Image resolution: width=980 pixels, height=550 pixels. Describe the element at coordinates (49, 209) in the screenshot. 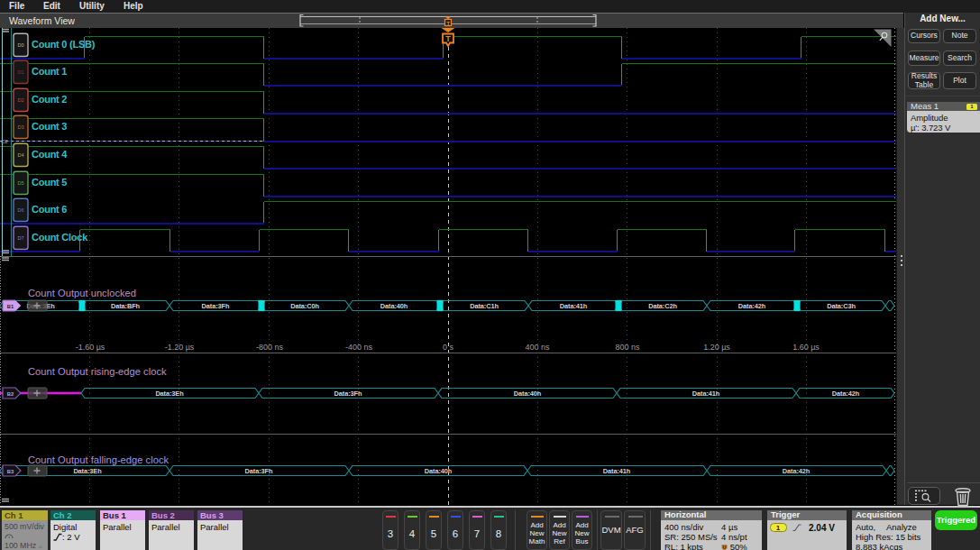

I see `svg-text: Count 6` at that location.